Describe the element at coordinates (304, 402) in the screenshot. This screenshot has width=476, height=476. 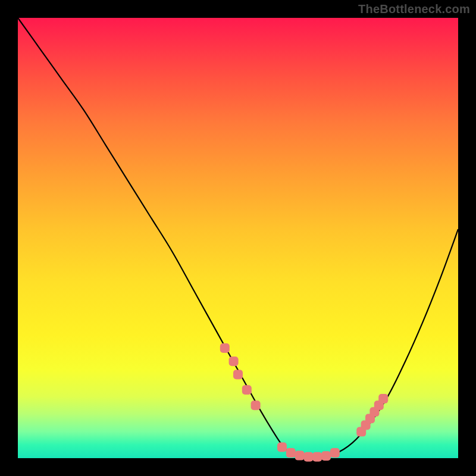
I see `marker-group` at that location.